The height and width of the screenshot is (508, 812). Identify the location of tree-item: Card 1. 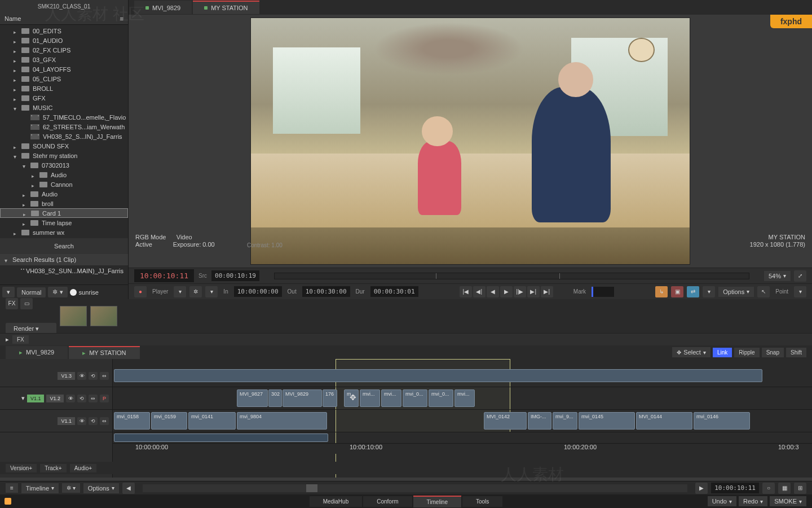
(64, 213).